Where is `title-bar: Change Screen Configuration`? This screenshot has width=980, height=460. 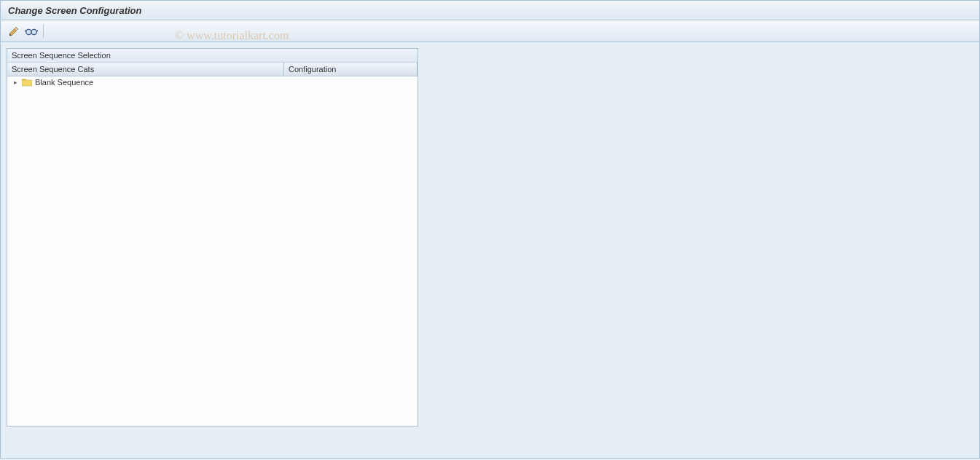
title-bar: Change Screen Configuration is located at coordinates (490, 10).